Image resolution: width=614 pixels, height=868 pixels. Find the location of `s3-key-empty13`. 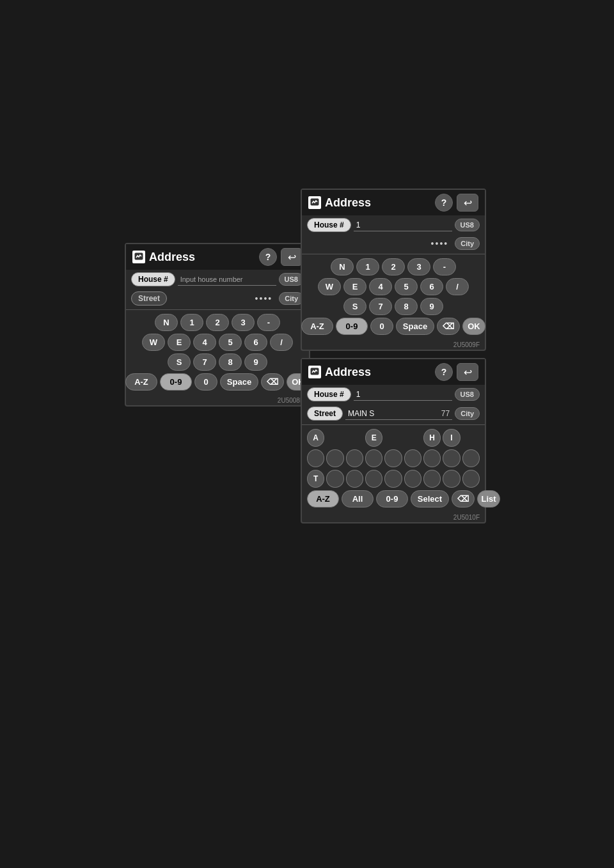

s3-key-empty13 is located at coordinates (393, 479).